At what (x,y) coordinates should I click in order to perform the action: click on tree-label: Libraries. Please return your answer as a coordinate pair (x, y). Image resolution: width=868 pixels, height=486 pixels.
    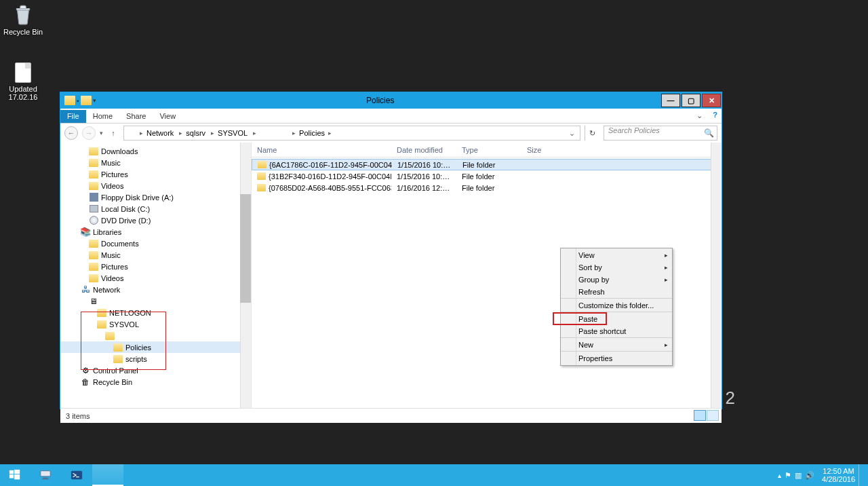
    Looking at the image, I should click on (107, 232).